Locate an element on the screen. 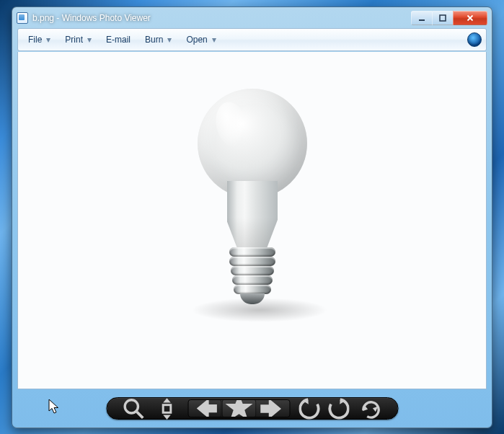  maximize-button is located at coordinates (443, 18).